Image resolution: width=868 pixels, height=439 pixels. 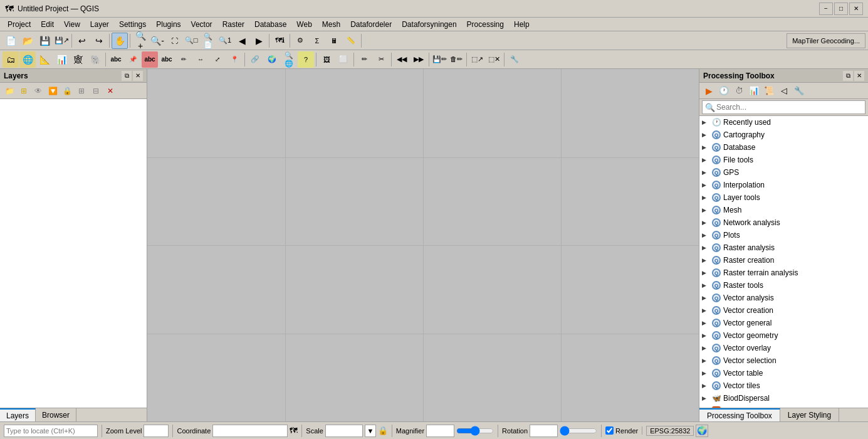 I want to click on tree-item: ▶QLayer tools, so click(x=783, y=198).